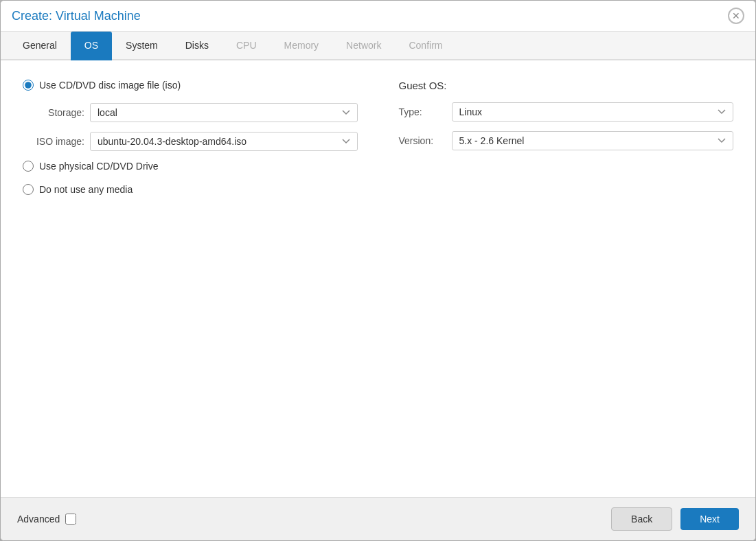 The image size is (756, 541). Describe the element at coordinates (378, 46) in the screenshot. I see `tabs-bar: General OS System Disks CPU Memory Netwo…` at that location.